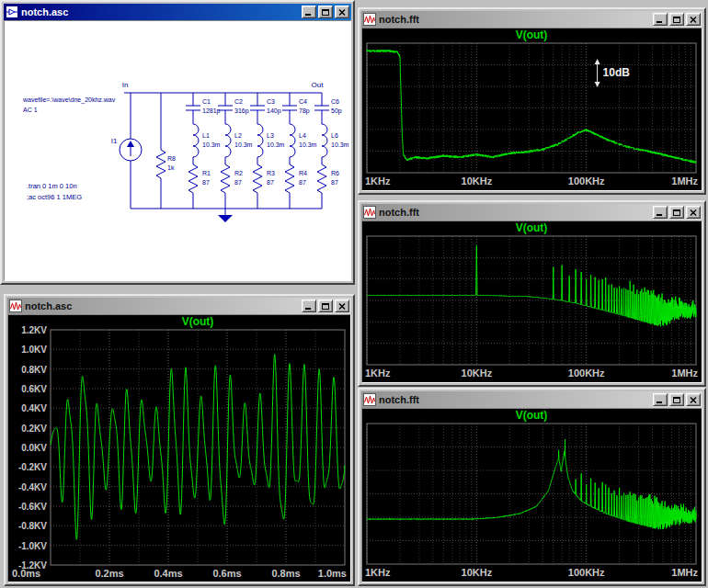 This screenshot has width=708, height=588. What do you see at coordinates (587, 181) in the screenshot?
I see `x-tick-label: 100KHz` at bounding box center [587, 181].